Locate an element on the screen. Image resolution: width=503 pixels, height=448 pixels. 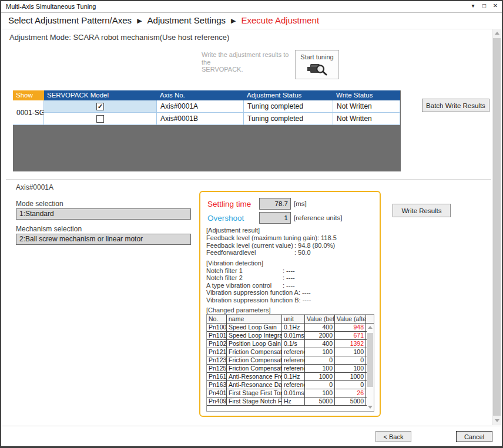
param-after: 5000 is located at coordinates (350, 402).